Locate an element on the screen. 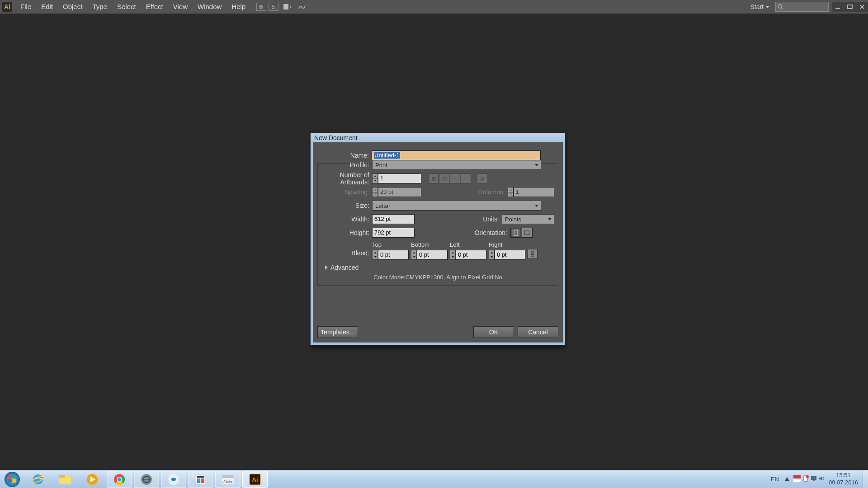  bridge-icon: Br is located at coordinates (261, 7).